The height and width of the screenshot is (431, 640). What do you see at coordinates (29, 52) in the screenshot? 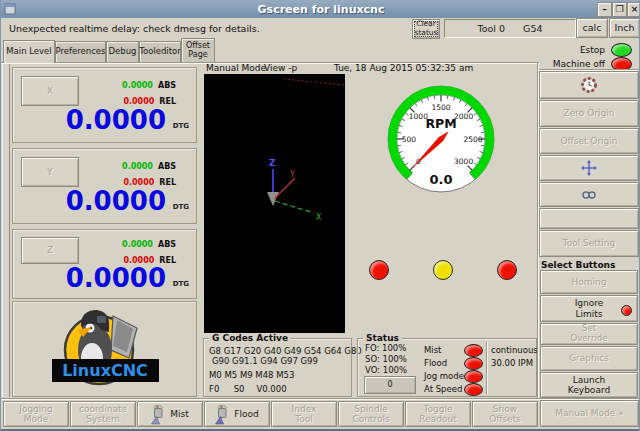
I see `tab-main-level: Main Level` at bounding box center [29, 52].